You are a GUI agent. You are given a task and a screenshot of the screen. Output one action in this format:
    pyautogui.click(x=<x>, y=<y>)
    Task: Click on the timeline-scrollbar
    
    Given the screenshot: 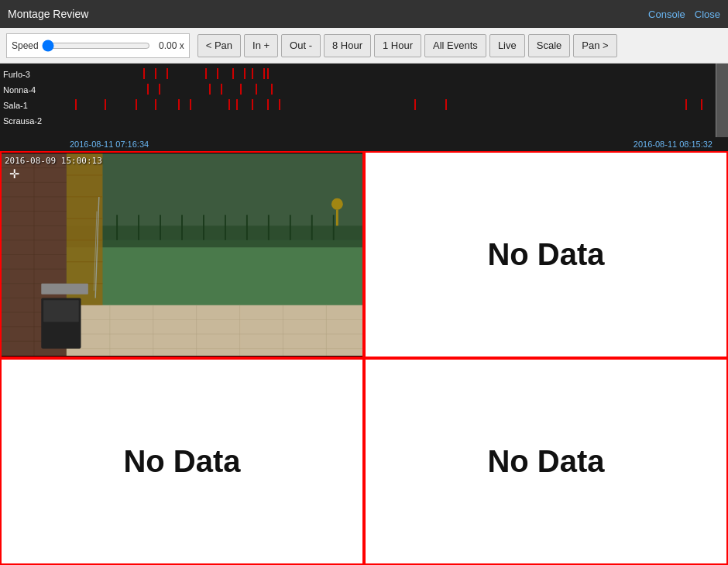 What is the action you would take?
    pyautogui.click(x=722, y=101)
    